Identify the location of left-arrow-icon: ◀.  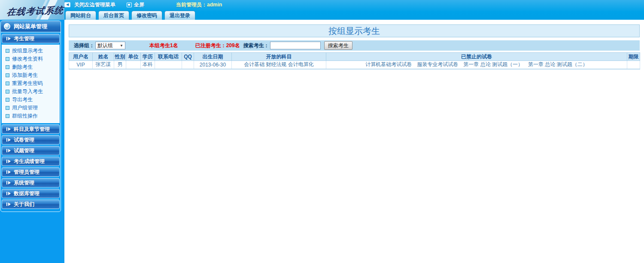
(67, 5).